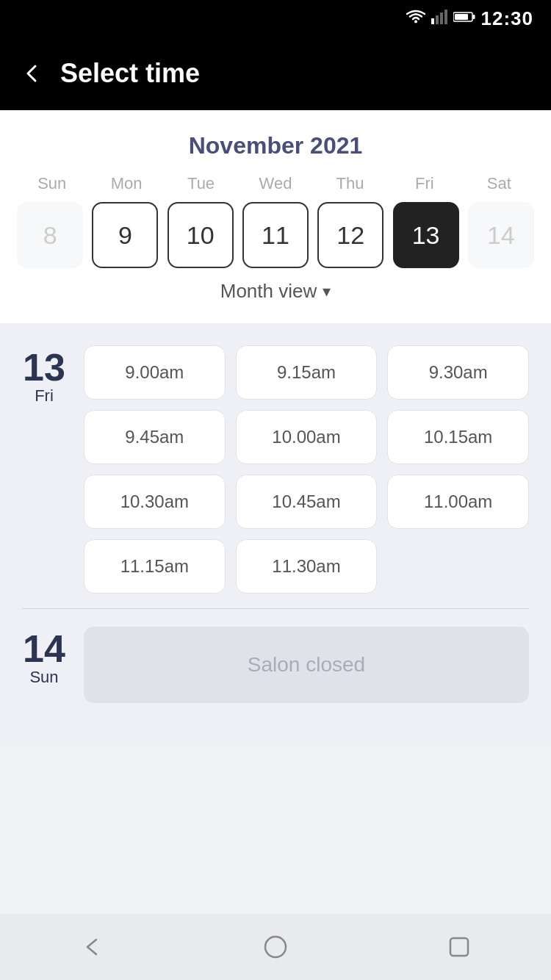 The height and width of the screenshot is (980, 551). Describe the element at coordinates (44, 665) in the screenshot. I see `day-14-label: 14 Sun` at that location.